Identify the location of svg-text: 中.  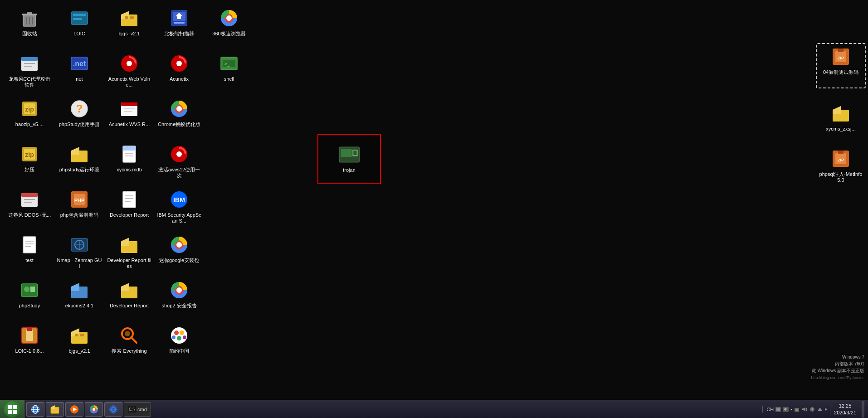
(786, 410).